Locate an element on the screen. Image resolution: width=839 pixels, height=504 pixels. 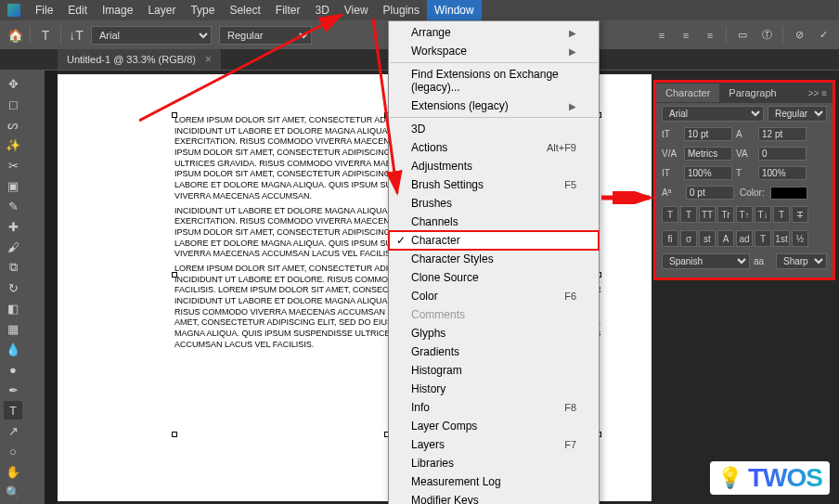
menu-item-character-styles: Character Styles is located at coordinates (494, 259).